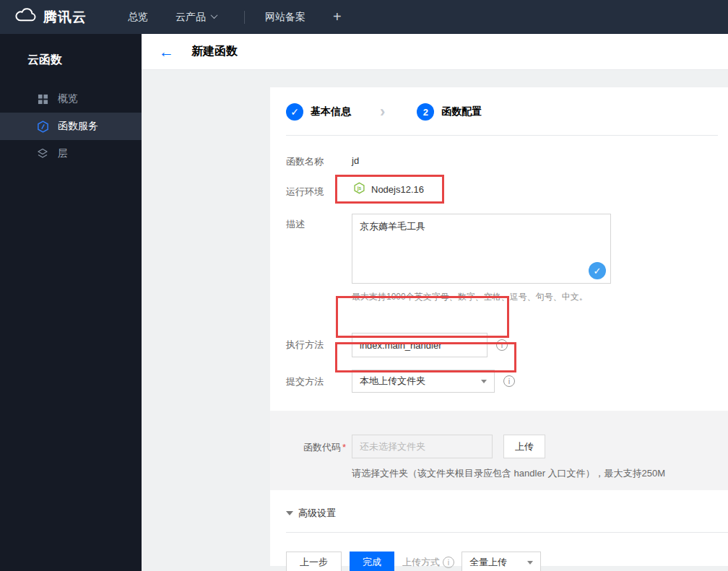 The image size is (728, 571). I want to click on submit-method-select: 本地上传文件夹, so click(423, 381).